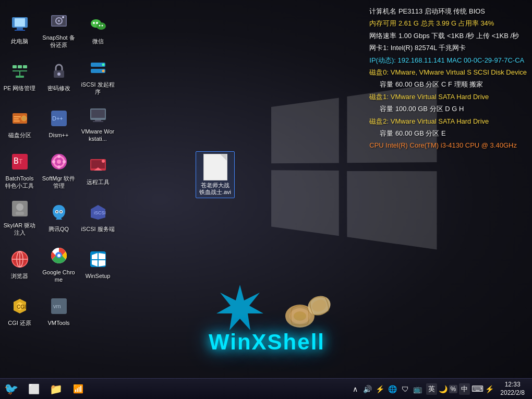 This screenshot has height=399, width=532. Describe the element at coordinates (20, 89) in the screenshot. I see `network-icon-label: PE 网络管理` at that location.